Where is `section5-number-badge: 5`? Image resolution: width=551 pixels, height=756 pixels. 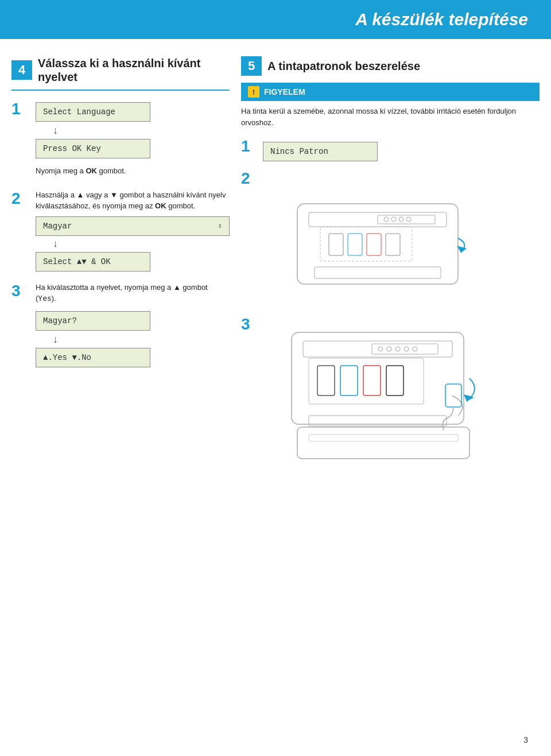
section5-number-badge: 5 is located at coordinates (251, 66).